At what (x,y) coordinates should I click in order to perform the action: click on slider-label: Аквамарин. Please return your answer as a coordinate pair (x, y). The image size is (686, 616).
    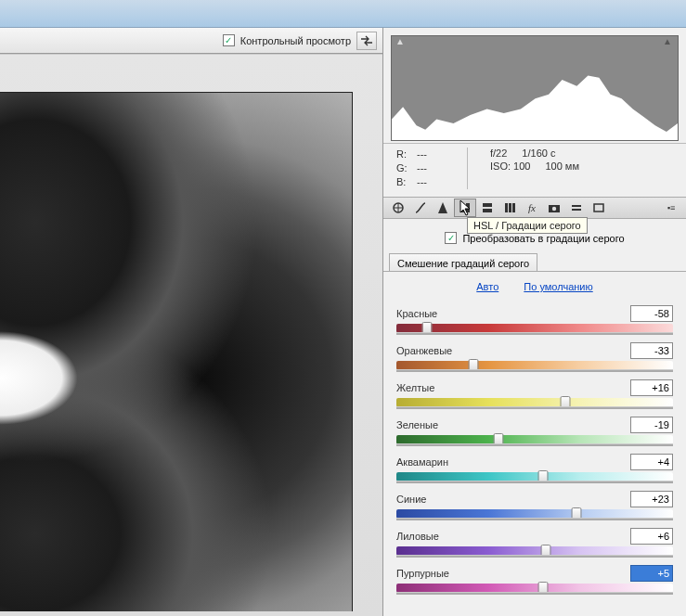
    Looking at the image, I should click on (422, 462).